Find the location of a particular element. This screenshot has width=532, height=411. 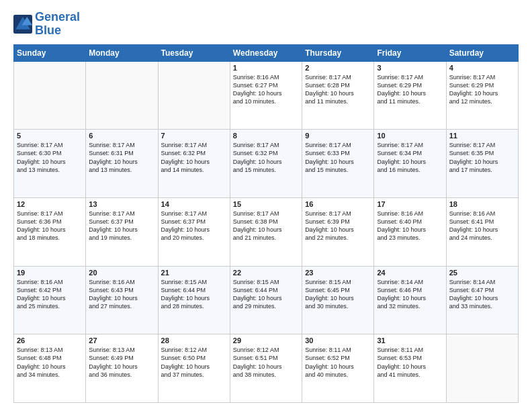

day-number: 10 is located at coordinates (410, 136).